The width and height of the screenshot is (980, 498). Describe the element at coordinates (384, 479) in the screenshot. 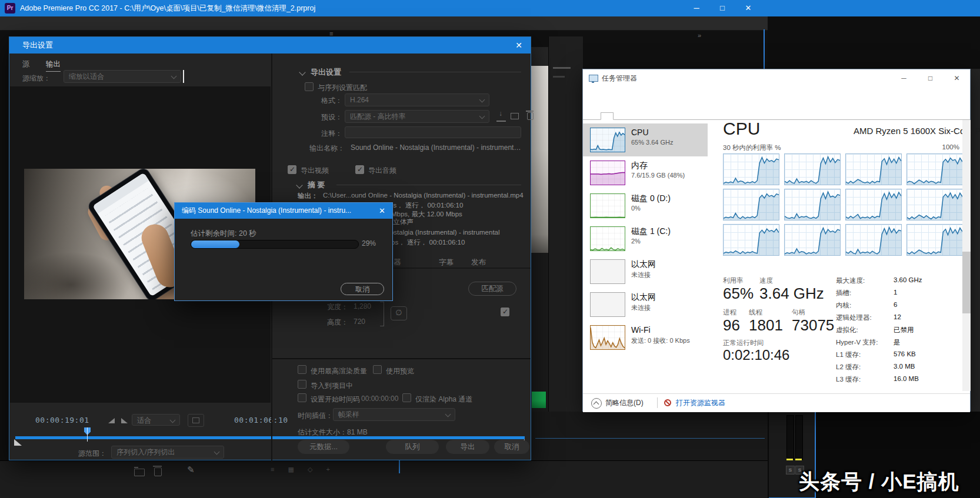

I see `premiere-timeline-panel` at that location.